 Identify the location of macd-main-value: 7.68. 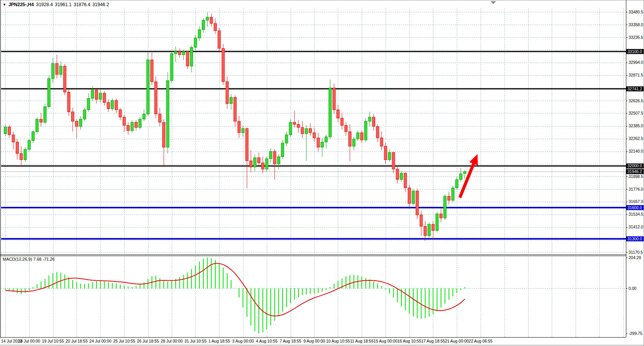
(37, 259).